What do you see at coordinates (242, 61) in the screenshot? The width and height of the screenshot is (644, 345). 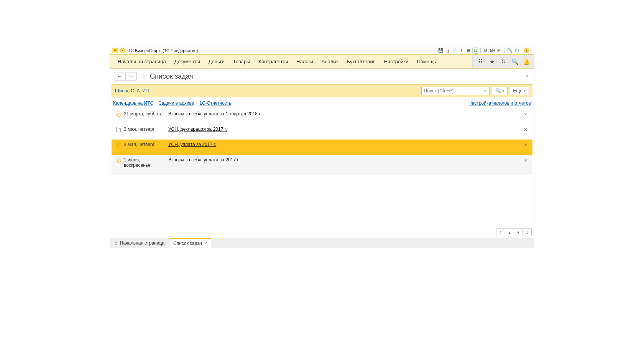 I see `menu-goods: Товары` at bounding box center [242, 61].